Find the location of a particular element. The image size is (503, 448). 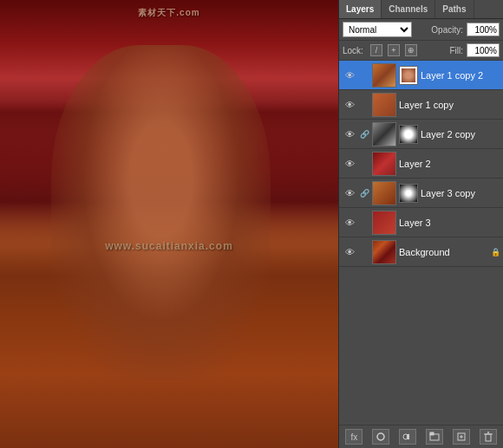

eye-icon-layer3: 👁 is located at coordinates (349, 223).